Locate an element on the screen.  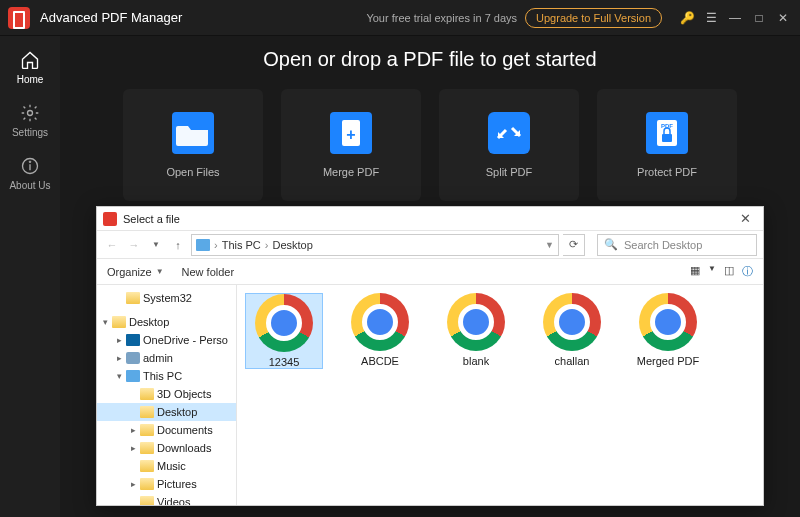
home-icon is located at coordinates (30, 60).